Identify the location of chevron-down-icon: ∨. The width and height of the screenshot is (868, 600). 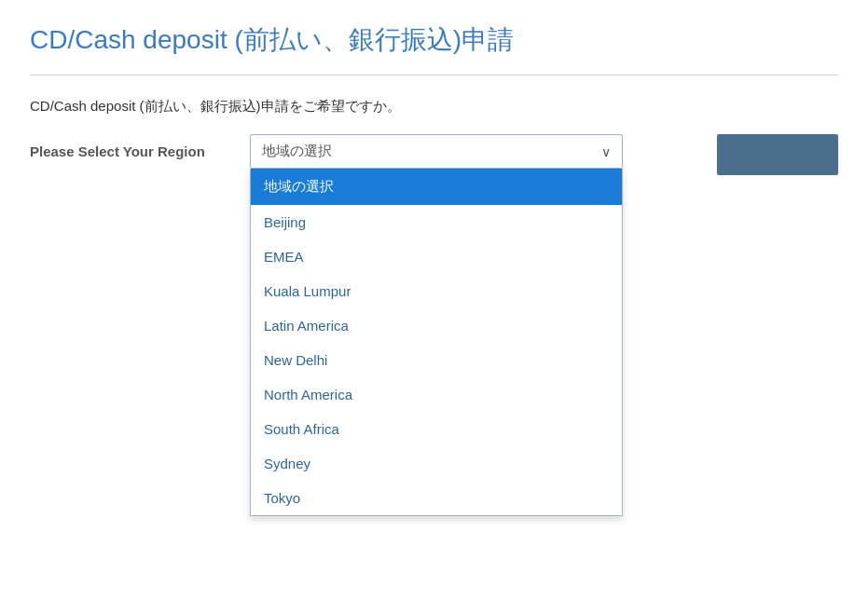
(606, 152).